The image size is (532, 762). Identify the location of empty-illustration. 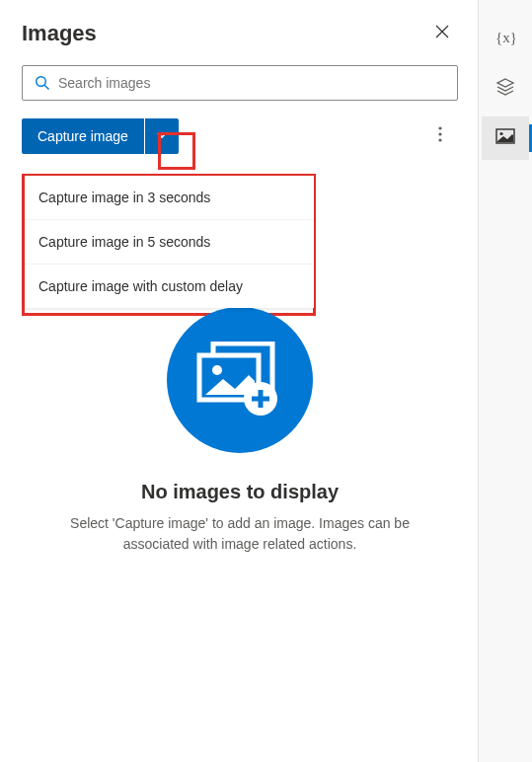
(240, 380).